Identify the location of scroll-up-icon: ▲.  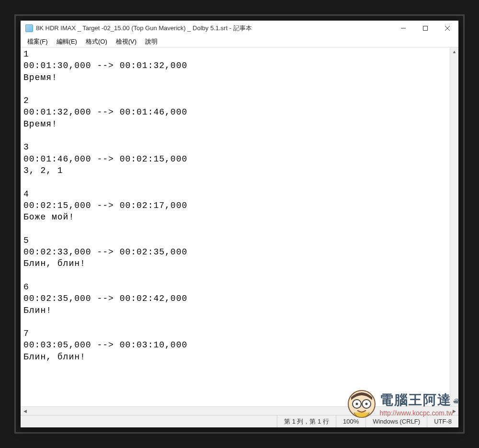
(454, 52).